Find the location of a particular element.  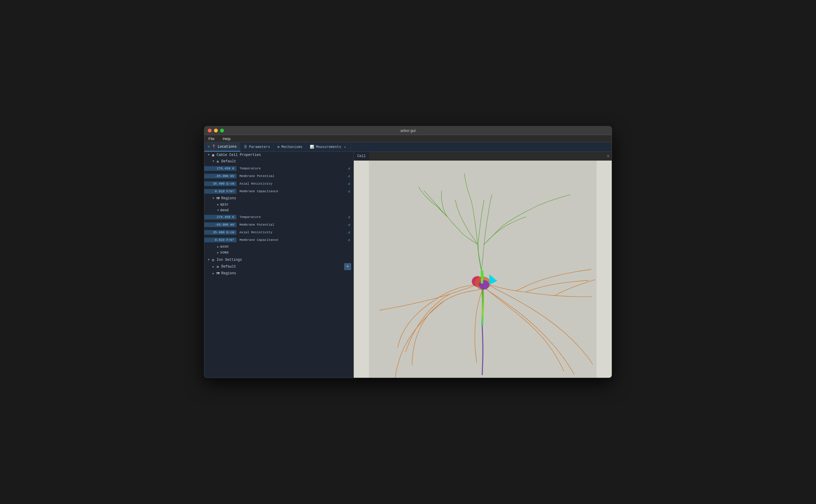

neuron-svg is located at coordinates (483, 269).